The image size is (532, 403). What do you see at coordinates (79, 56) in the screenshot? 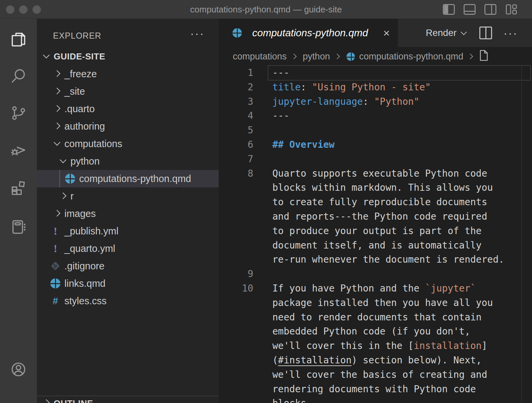
I see `tree-item-label: GUIDE-SITE` at bounding box center [79, 56].